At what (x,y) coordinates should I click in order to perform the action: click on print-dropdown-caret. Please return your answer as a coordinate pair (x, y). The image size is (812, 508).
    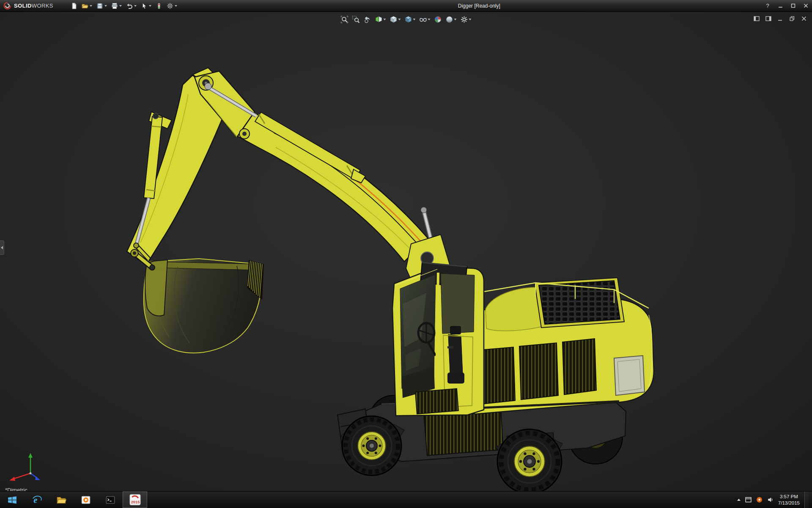
    Looking at the image, I should click on (121, 6).